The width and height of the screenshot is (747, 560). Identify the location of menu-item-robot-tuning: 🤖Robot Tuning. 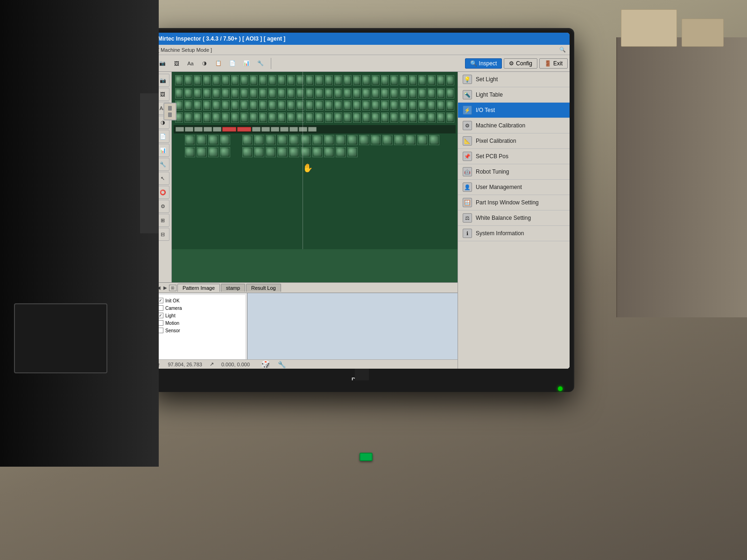
(514, 172).